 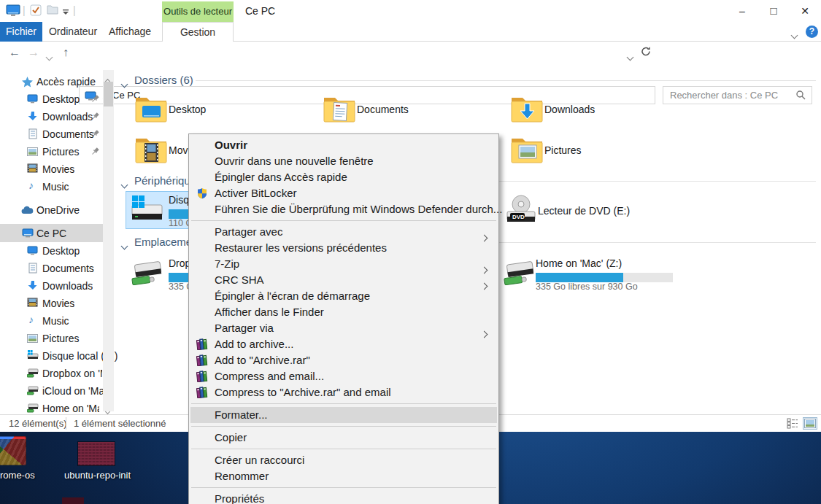 I want to click on sidebar-item-local-disk-c: Disque local (C:), so click(x=51, y=356).